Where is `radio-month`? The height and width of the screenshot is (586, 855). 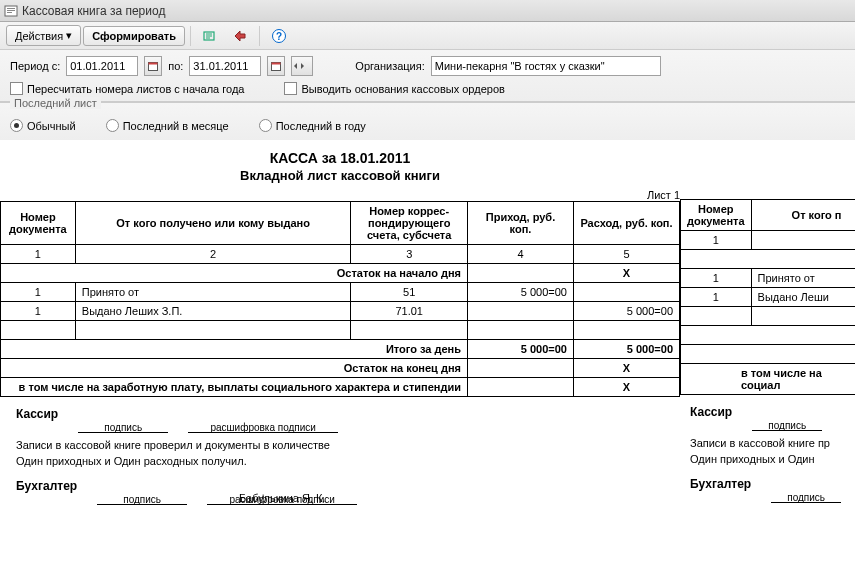 radio-month is located at coordinates (112, 126).